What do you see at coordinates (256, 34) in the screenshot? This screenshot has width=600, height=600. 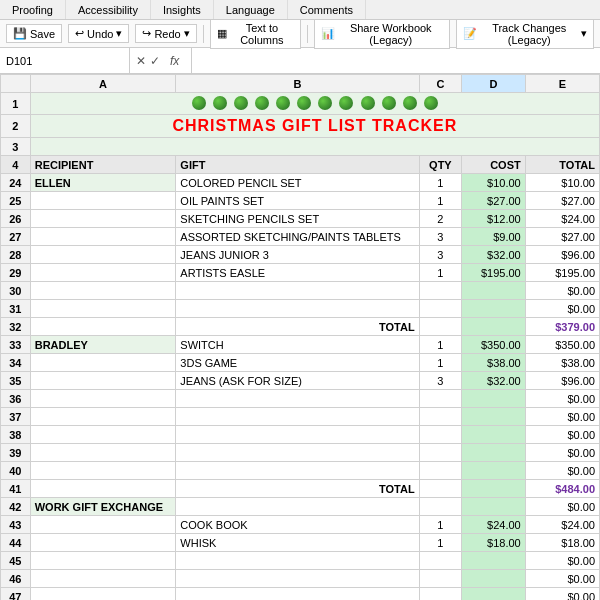 I see `text-to-columns-button: ▦ Text to Columns` at bounding box center [256, 34].